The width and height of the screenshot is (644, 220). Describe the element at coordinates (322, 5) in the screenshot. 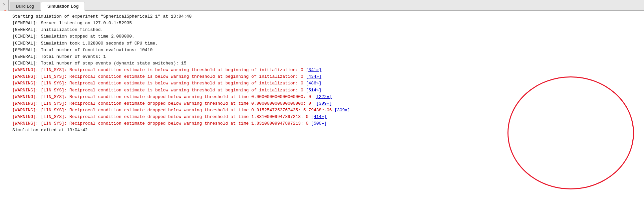

I see `tab-bar: Build Log Simulation Log` at that location.